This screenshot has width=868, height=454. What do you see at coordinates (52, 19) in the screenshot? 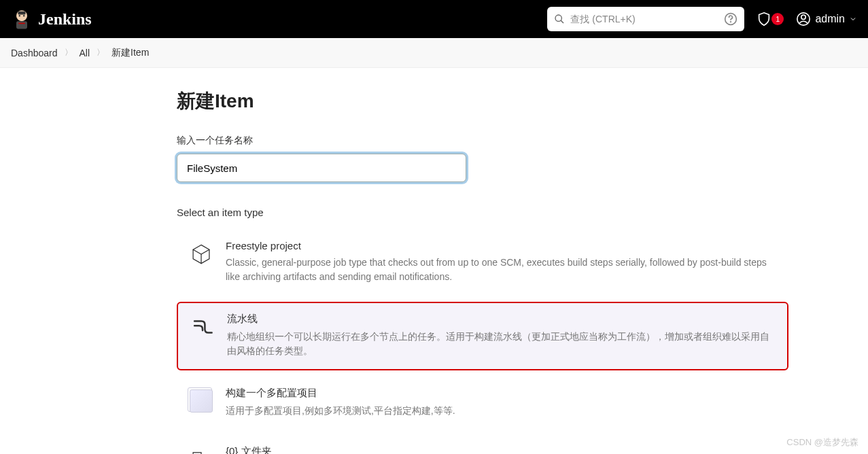
I see `logo: Jenkins` at bounding box center [52, 19].